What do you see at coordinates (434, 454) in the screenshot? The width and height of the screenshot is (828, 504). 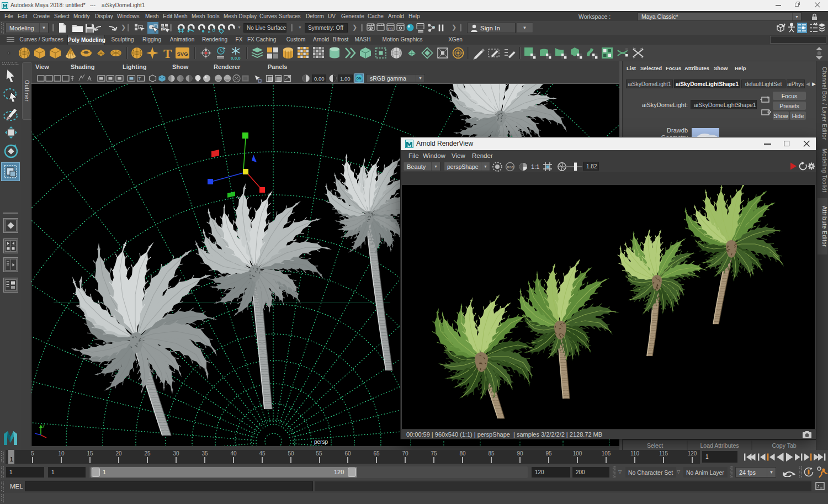 I see `svg-text: 75` at bounding box center [434, 454].